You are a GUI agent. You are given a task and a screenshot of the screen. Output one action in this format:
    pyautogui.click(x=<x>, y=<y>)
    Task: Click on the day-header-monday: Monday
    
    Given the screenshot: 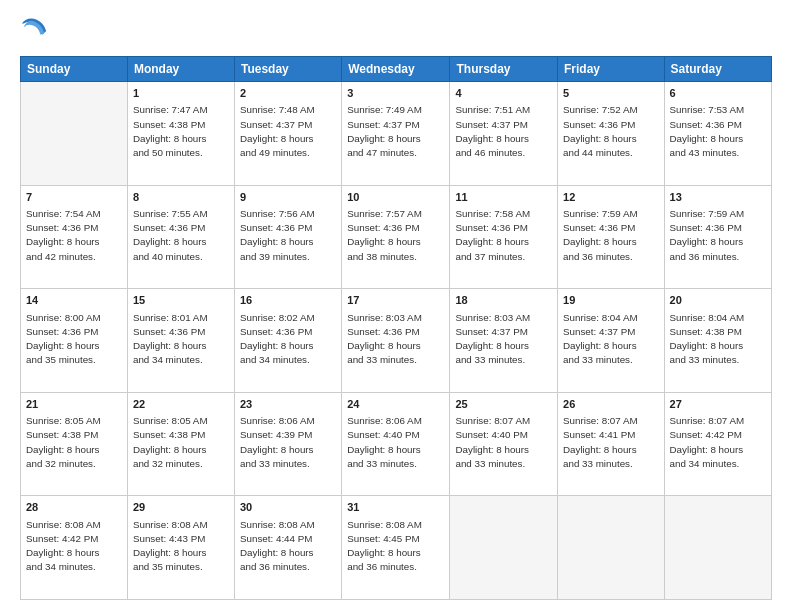 What is the action you would take?
    pyautogui.click(x=180, y=70)
    